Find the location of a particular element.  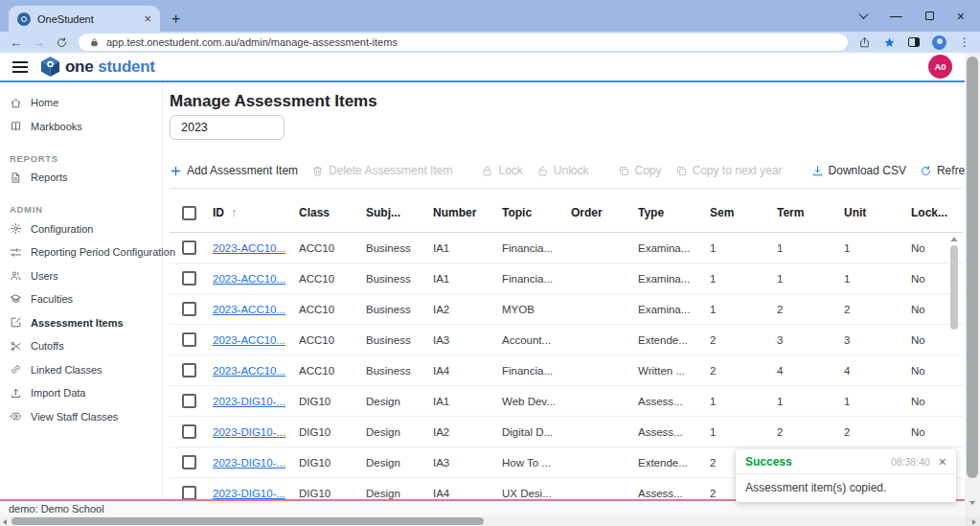

sidebar-item-cutoffs: Cutoffs is located at coordinates (80, 347).